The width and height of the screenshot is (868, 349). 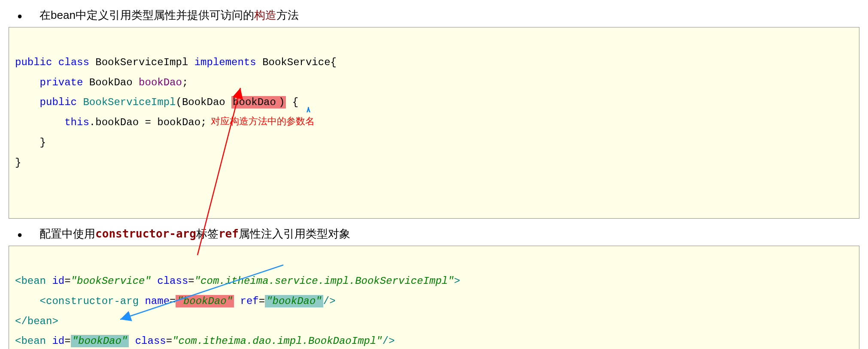 I want to click on val-id: "bookService", so click(x=111, y=281).